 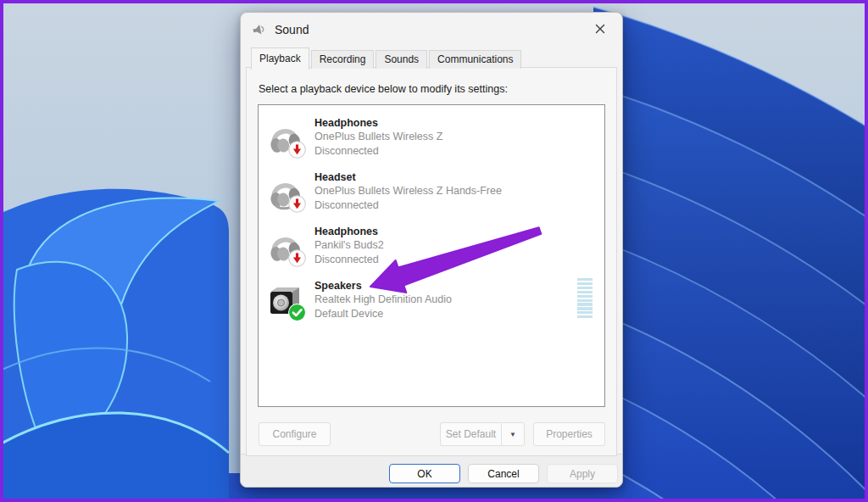 What do you see at coordinates (349, 246) in the screenshot?
I see `device-description: Pankil's Buds2` at bounding box center [349, 246].